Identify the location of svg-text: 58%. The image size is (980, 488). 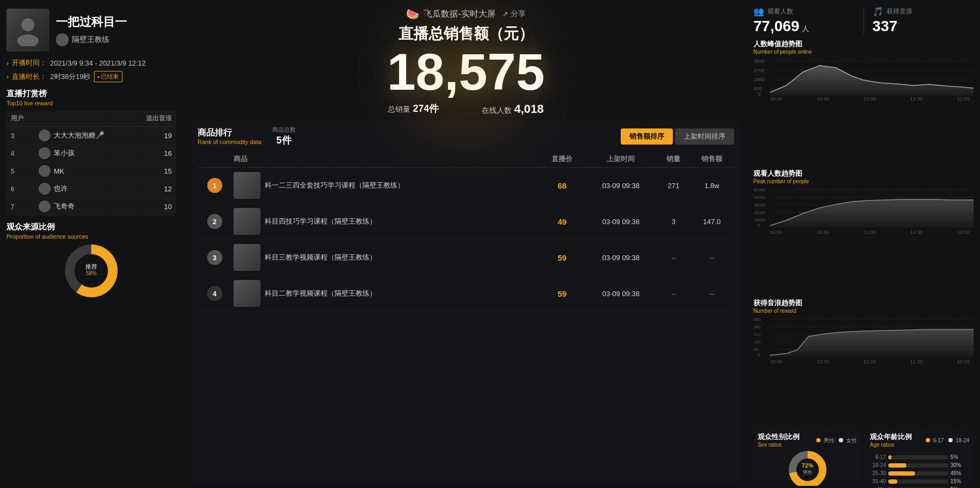
(91, 273).